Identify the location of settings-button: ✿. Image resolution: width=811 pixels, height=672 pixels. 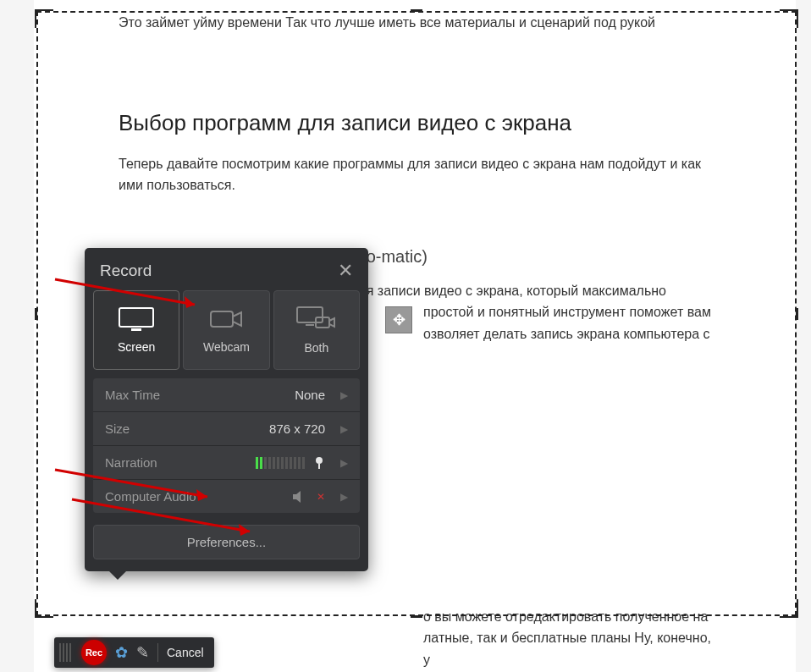
(122, 653).